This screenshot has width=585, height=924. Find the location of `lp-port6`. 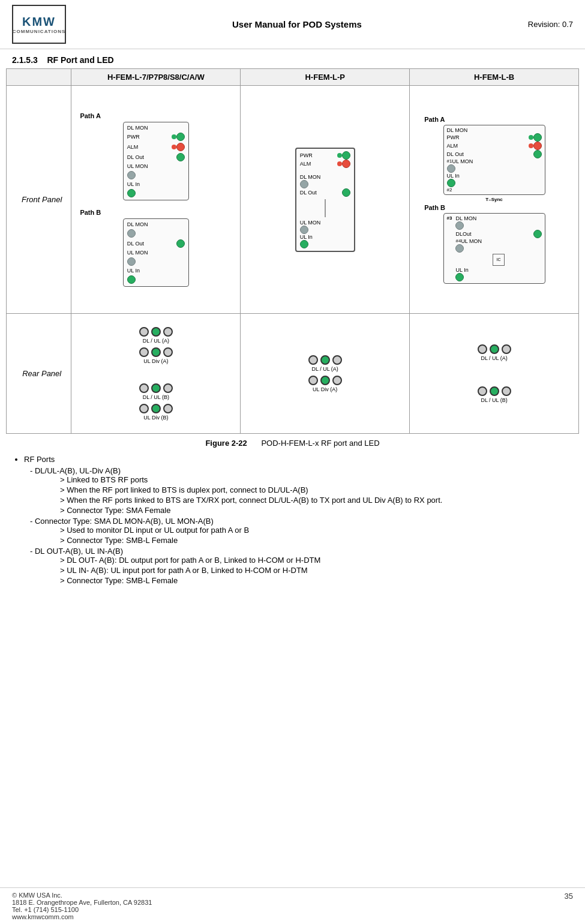

lp-port6 is located at coordinates (337, 380).